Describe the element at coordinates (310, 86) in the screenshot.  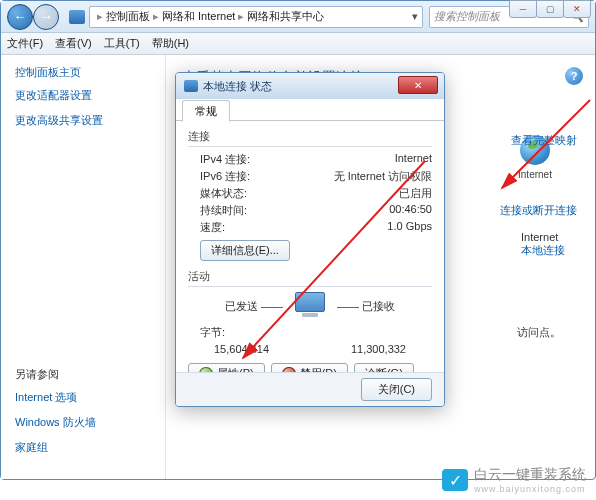
I see `dialog-titlebar: 本地连接 状态 ✕` at that location.